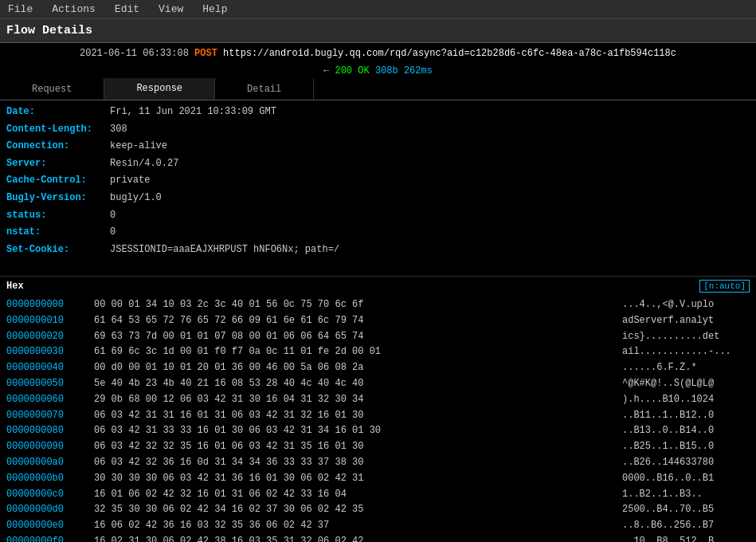 This screenshot has width=756, height=542. I want to click on header-row: nstat: 0, so click(378, 233).